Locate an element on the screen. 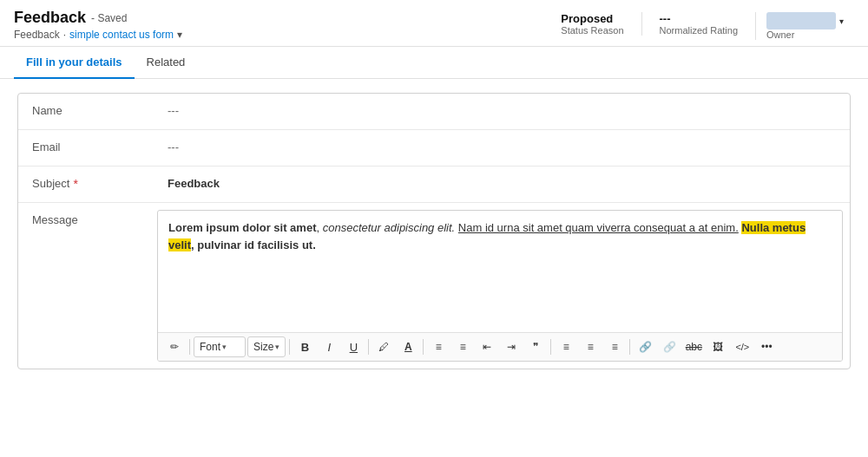 This screenshot has height=457, width=868. indent-increase-button: ⇥ is located at coordinates (511, 347).